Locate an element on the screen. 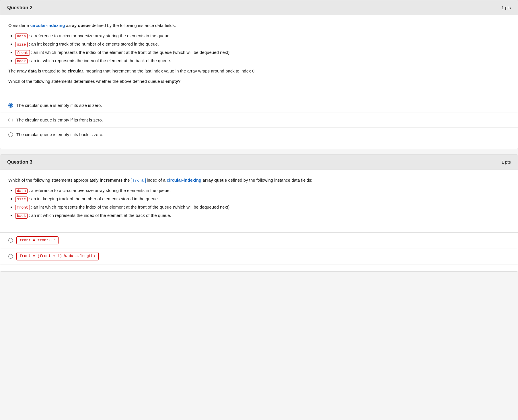 The width and height of the screenshot is (518, 420). answer-code-q3a: front = front++; is located at coordinates (37, 241).